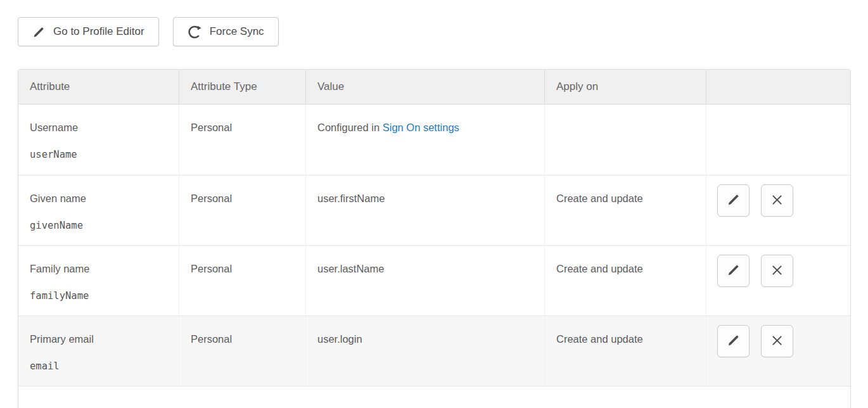 Image resolution: width=868 pixels, height=408 pixels. Describe the element at coordinates (99, 87) in the screenshot. I see `header-attribute: Attribute` at that location.